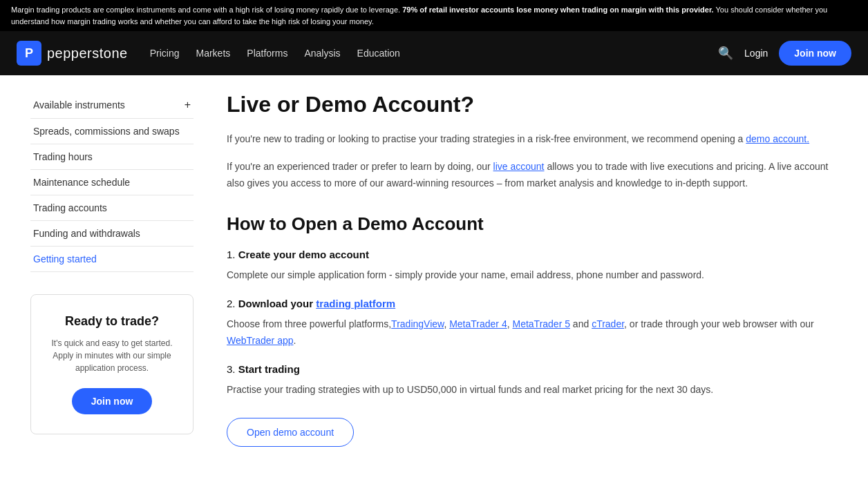  I want to click on sidebar-item-getting-started: Getting started, so click(112, 260).